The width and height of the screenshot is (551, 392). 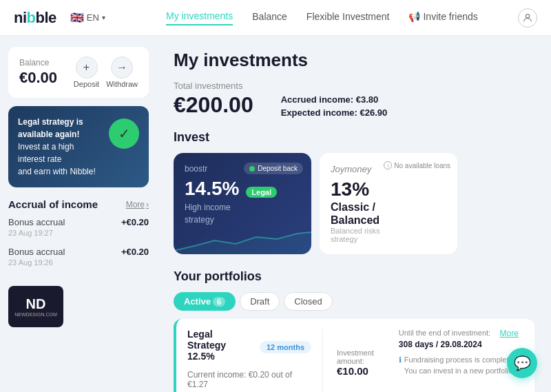 What do you see at coordinates (445, 339) in the screenshot?
I see `portfolio-until-1: Until the end of investment: 308 days / …` at bounding box center [445, 339].